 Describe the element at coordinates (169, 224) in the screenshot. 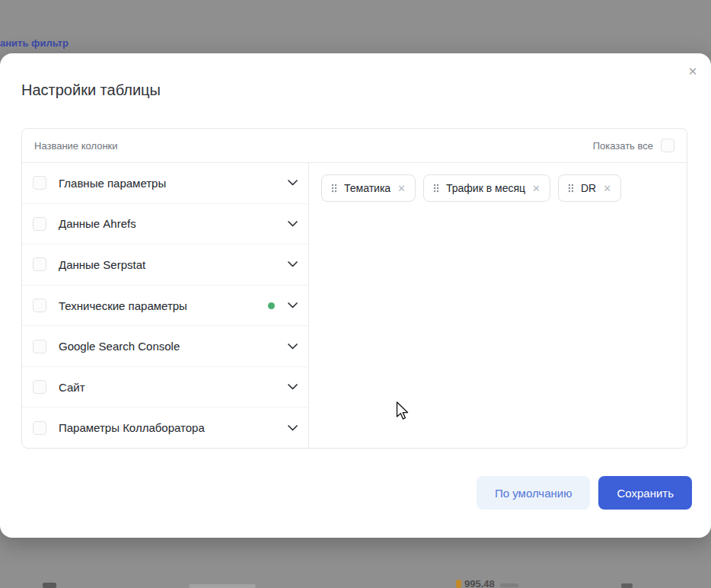

I see `category-label: Данные Ahrefs` at that location.